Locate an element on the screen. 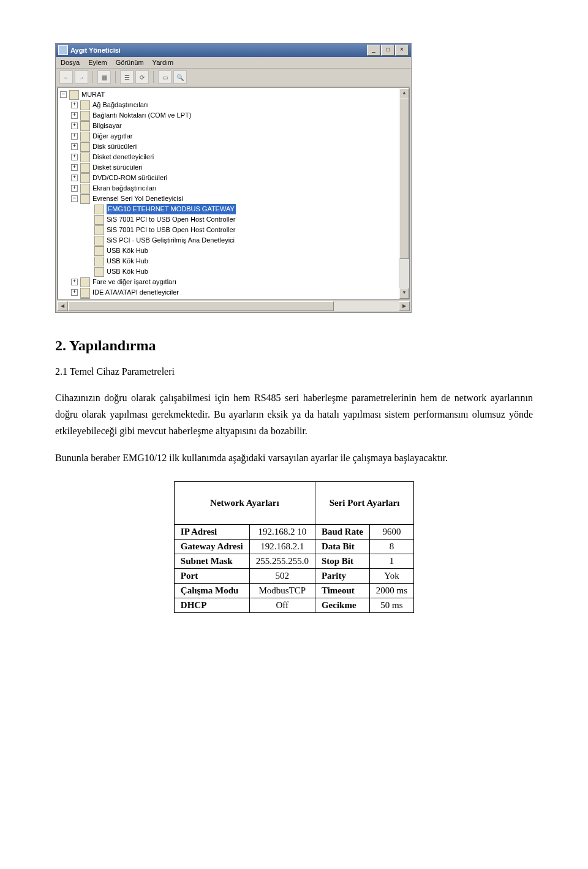 This screenshot has width=588, height=869. menu-action: Eylem is located at coordinates (98, 62).